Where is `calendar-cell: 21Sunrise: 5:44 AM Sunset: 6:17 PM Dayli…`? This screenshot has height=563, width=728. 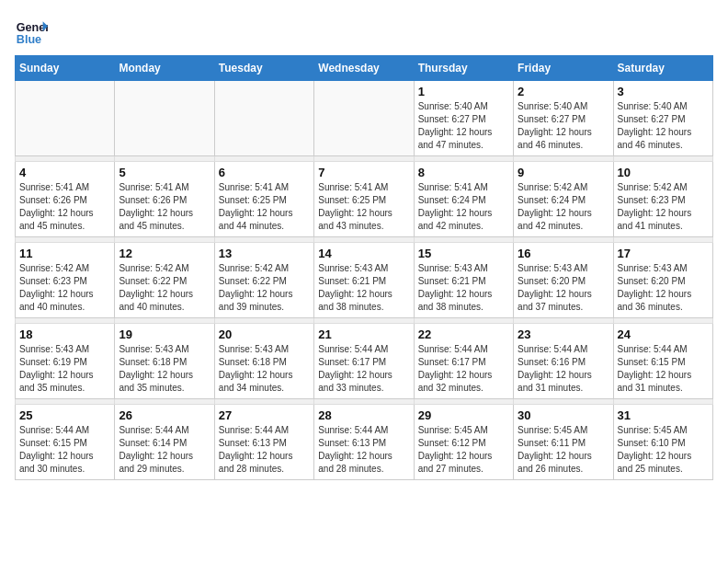
calendar-cell: 21Sunrise: 5:44 AM Sunset: 6:17 PM Dayli… is located at coordinates (364, 362).